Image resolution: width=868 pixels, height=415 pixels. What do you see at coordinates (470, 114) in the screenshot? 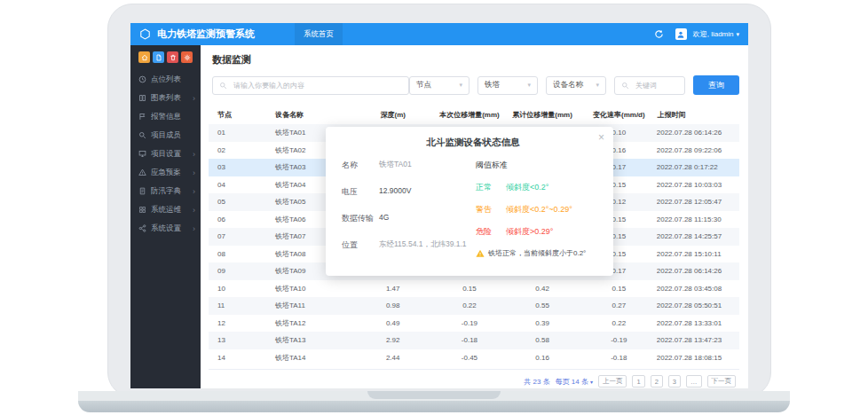
I see `column-header: 本次位移增量(mm)` at bounding box center [470, 114].